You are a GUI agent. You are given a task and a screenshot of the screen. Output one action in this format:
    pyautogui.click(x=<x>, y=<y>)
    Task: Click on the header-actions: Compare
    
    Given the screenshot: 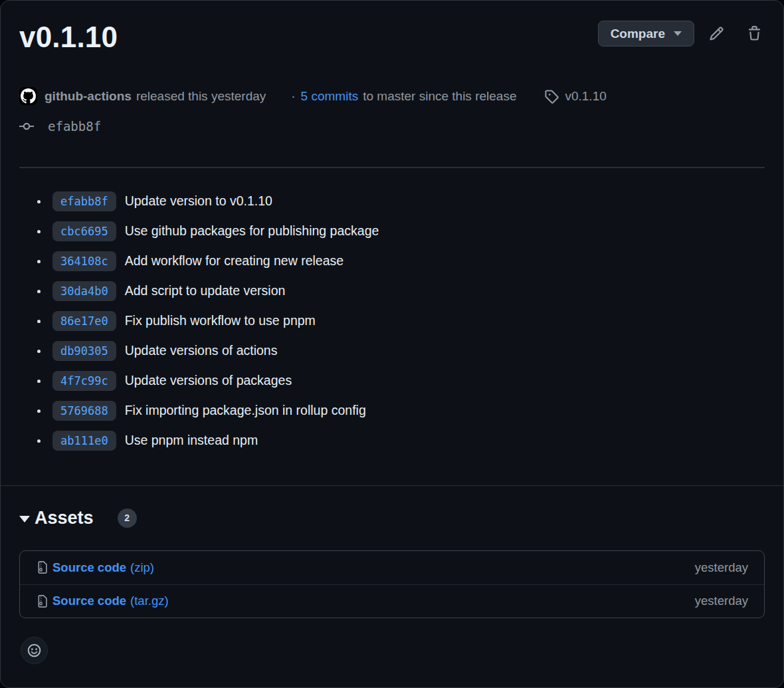 What is the action you would take?
    pyautogui.click(x=682, y=33)
    